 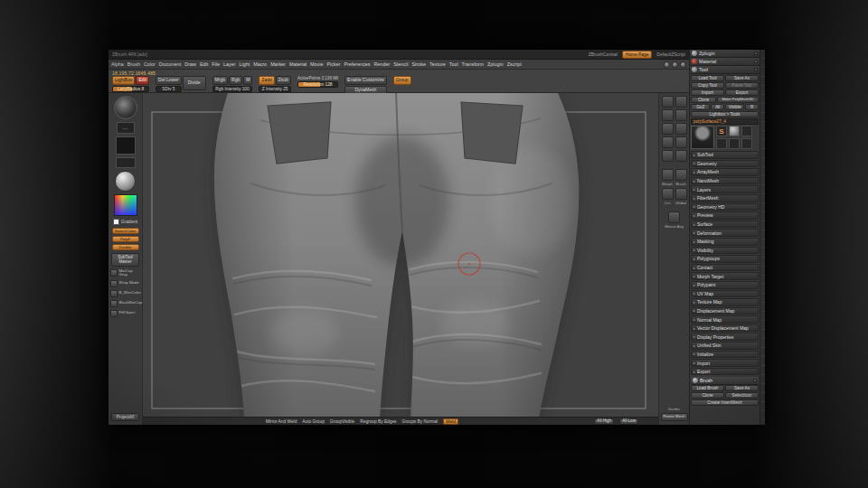 I want to click on subpalette-header: ▸ Contact, so click(x=725, y=267).